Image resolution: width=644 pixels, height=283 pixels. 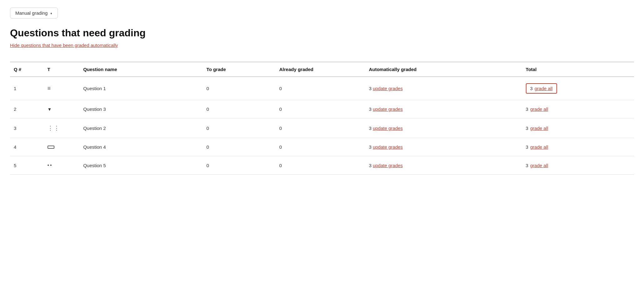 What do you see at coordinates (27, 69) in the screenshot?
I see `col-header-q: Q #` at bounding box center [27, 69].